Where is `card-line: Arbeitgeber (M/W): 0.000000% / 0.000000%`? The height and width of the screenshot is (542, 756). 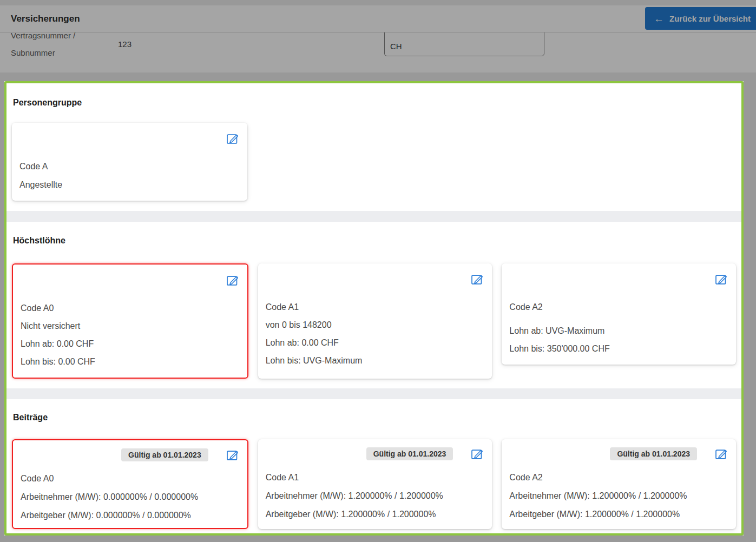
card-line: Arbeitgeber (M/W): 0.000000% / 0.000000% is located at coordinates (130, 515).